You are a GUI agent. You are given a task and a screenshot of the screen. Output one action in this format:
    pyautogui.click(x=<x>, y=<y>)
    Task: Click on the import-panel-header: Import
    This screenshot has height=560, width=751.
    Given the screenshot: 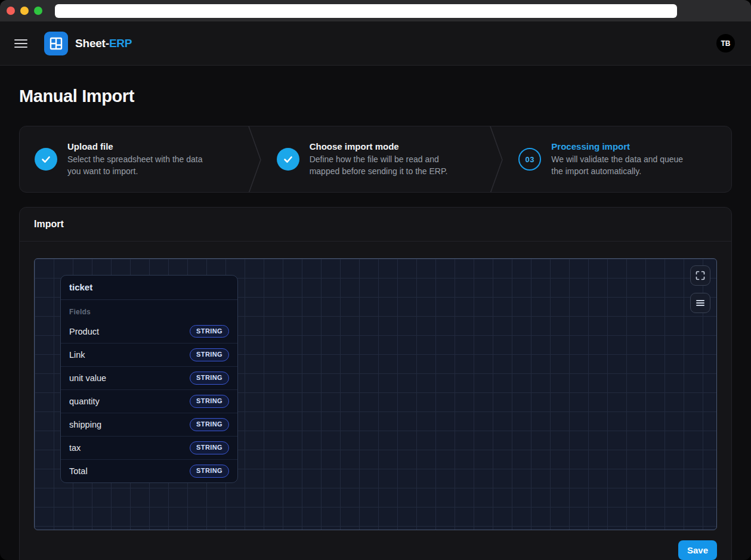 What is the action you would take?
    pyautogui.click(x=376, y=224)
    